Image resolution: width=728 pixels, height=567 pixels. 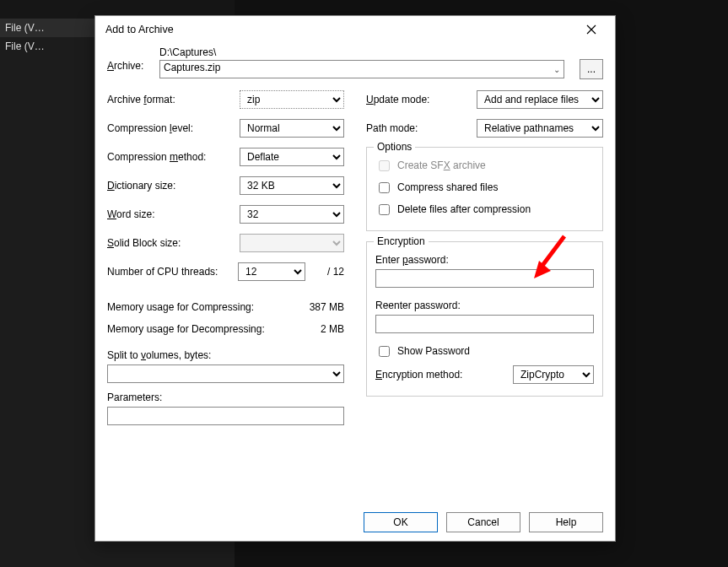 What do you see at coordinates (484, 324) in the screenshot?
I see `reenter-password-input` at bounding box center [484, 324].